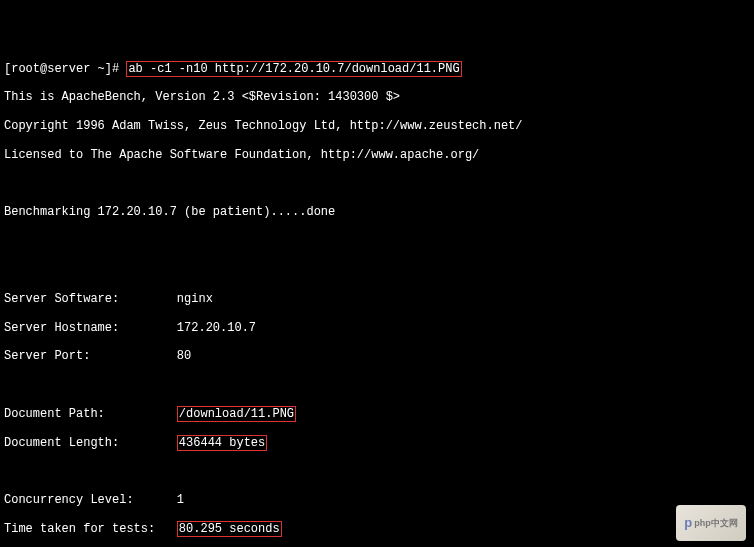 Image resolution: width=754 pixels, height=547 pixels. Describe the element at coordinates (65, 69) in the screenshot. I see `prompt-prefix: [root@server ~]#` at that location.